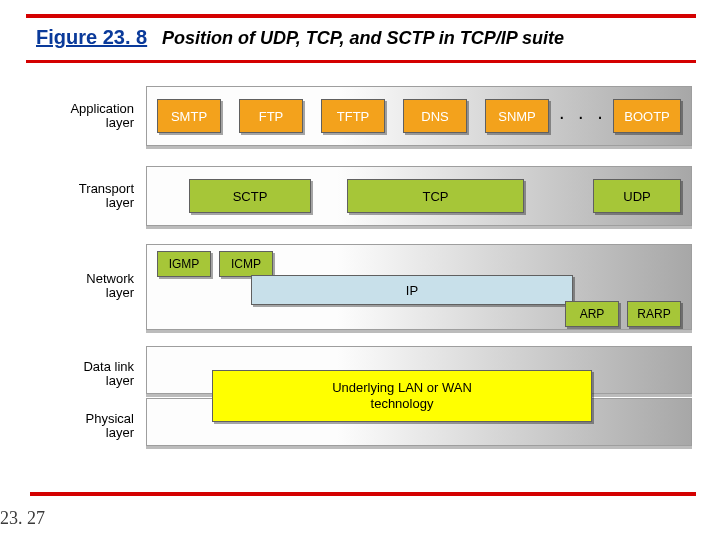 This screenshot has height=540, width=720. What do you see at coordinates (361, 16) in the screenshot?
I see `header-rule` at bounding box center [361, 16].